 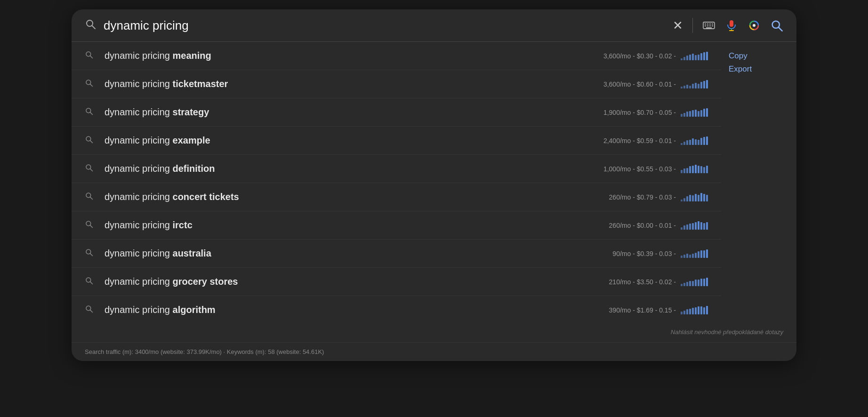 What do you see at coordinates (693, 25) in the screenshot?
I see `vertical-divider` at bounding box center [693, 25].